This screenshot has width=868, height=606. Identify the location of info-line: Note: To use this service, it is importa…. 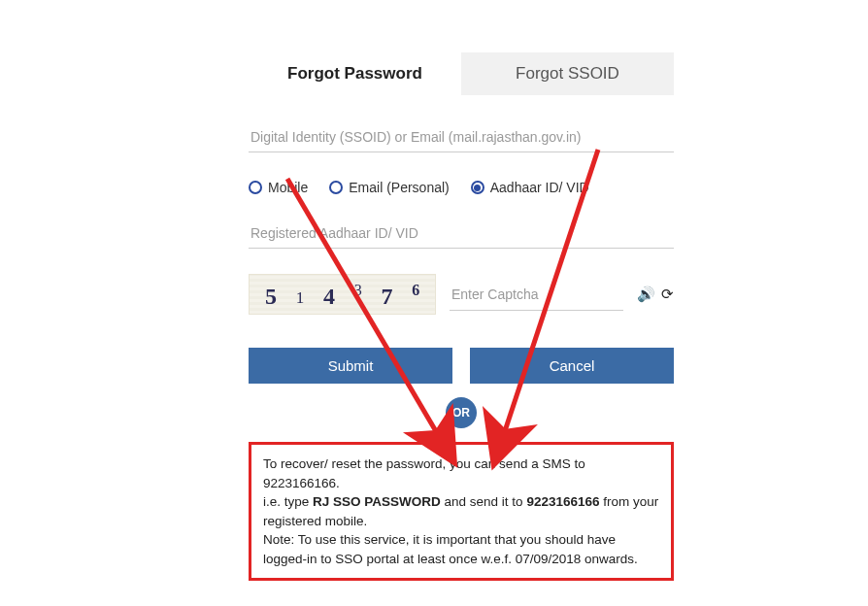
(461, 550).